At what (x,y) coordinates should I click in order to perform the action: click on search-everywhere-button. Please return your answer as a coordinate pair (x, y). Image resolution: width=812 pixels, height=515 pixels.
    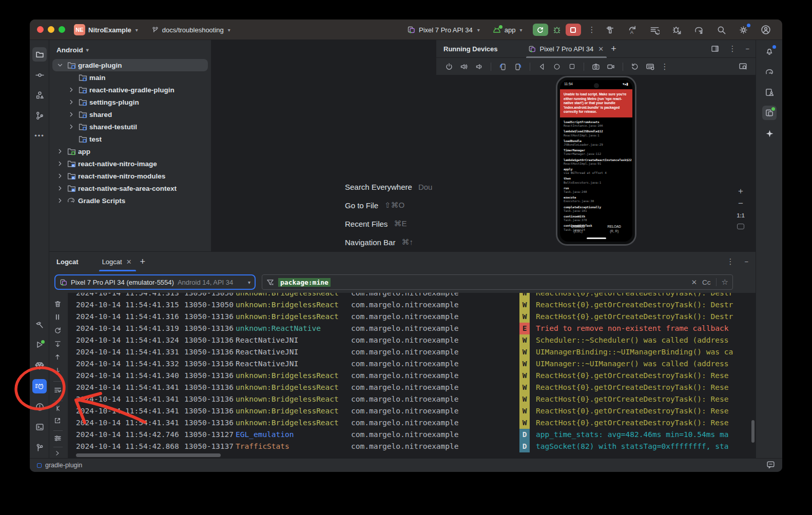
    Looking at the image, I should click on (722, 30).